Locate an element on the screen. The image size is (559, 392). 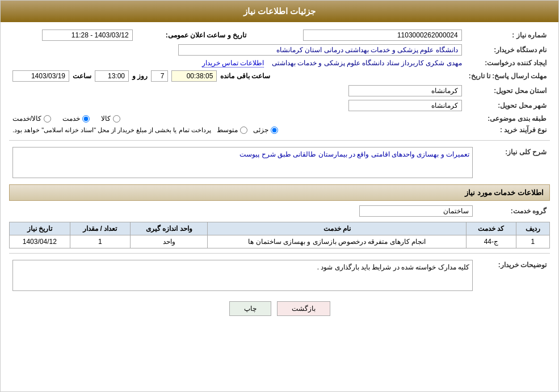
notes-table: توضیحات خریدار: کلیه مدارک خواسته شده در… is located at coordinates (279, 276).